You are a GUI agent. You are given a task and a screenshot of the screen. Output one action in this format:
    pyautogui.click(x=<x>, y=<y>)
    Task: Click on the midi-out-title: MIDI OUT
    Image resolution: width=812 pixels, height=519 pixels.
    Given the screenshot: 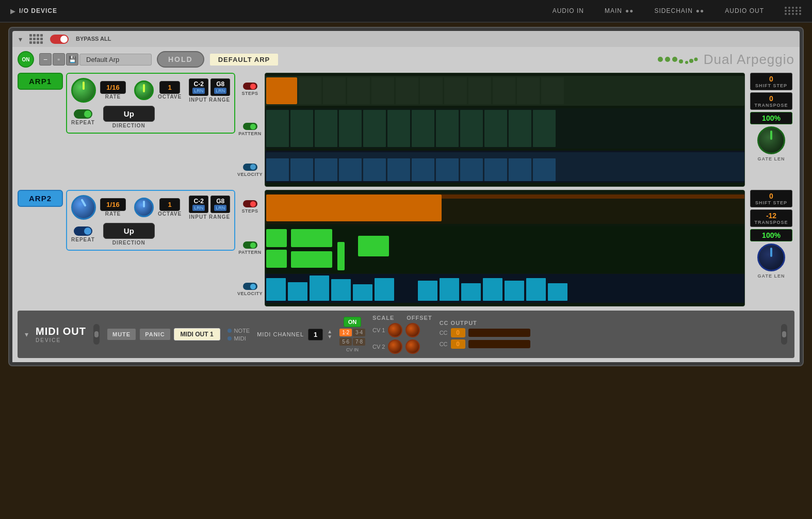 What is the action you would take?
    pyautogui.click(x=61, y=331)
    